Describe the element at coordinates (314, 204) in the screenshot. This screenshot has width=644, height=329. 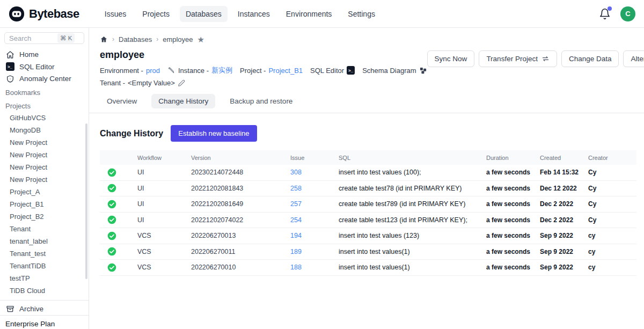
I see `issue-link: 257` at that location.